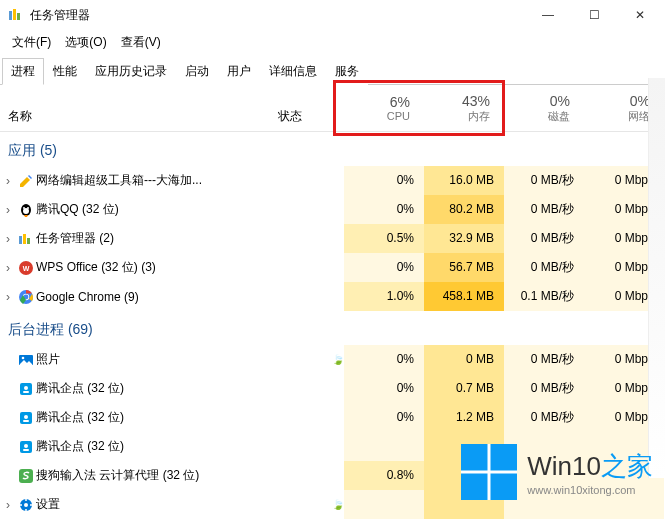 The width and height of the screenshot is (665, 522). What do you see at coordinates (332, 71) in the screenshot?
I see `tab-bar: 进程 性能 应用历史记录 启动 用户 详细信息 服务` at bounding box center [332, 71].